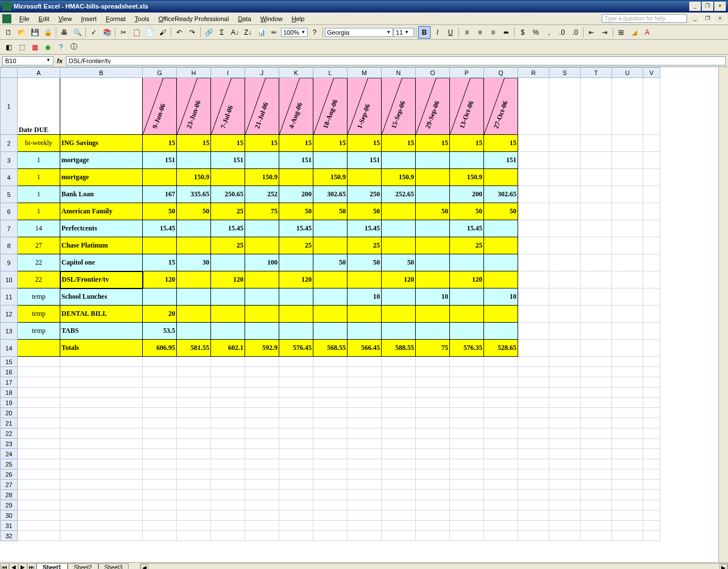 This screenshot has height=569, width=728. Describe the element at coordinates (9, 263) in the screenshot. I see `row-header-9: 9` at that location.